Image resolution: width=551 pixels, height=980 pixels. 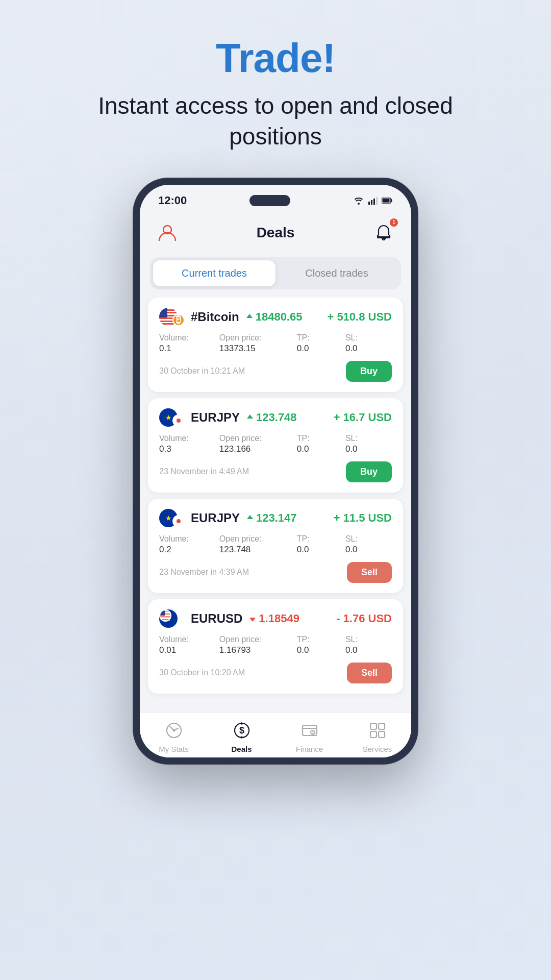 I want to click on trade-price: 123.147, so click(x=271, y=518).